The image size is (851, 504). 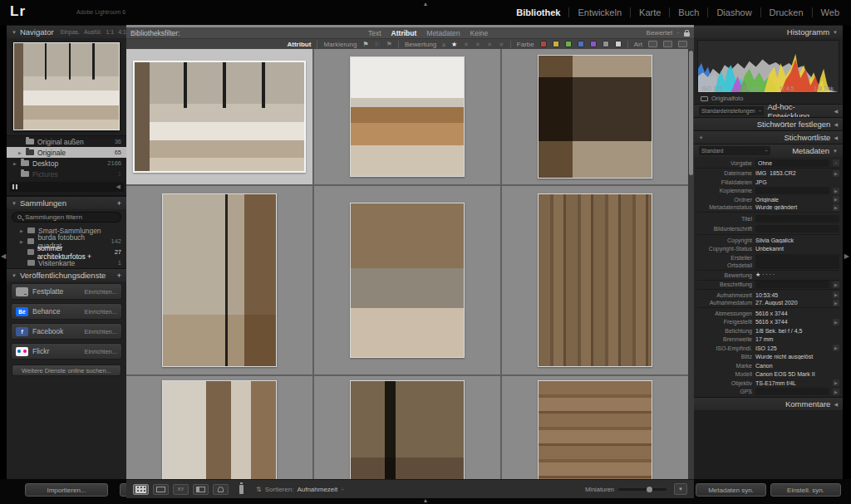 I want to click on module-karte: Karte, so click(x=650, y=12).